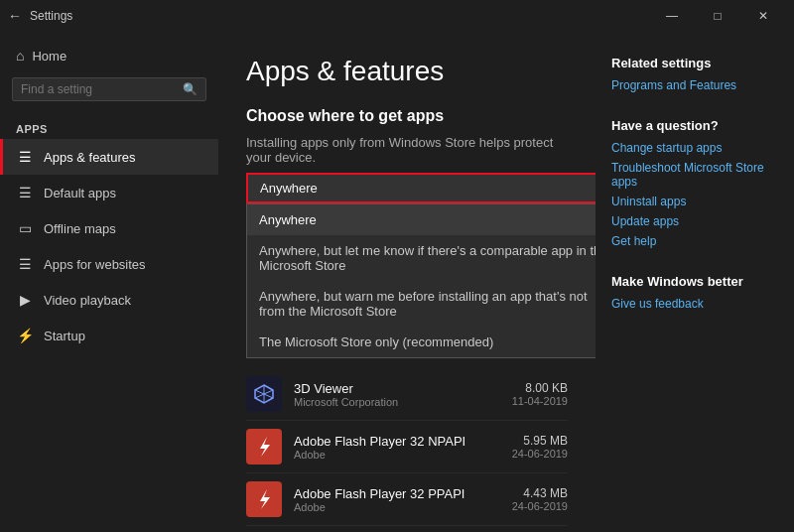 This screenshot has width=794, height=532. I want to click on app-icon-3dviewer, so click(264, 394).